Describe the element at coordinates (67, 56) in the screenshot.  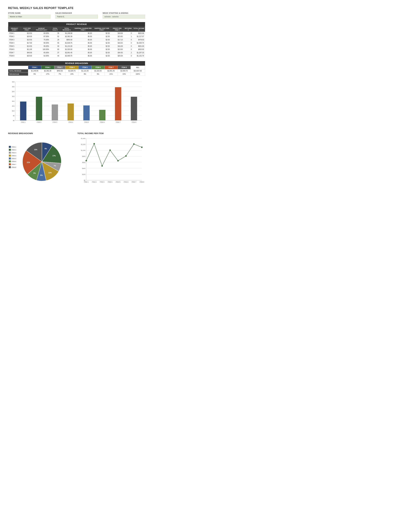
I see `table-cell: $2,069.76` at that location.